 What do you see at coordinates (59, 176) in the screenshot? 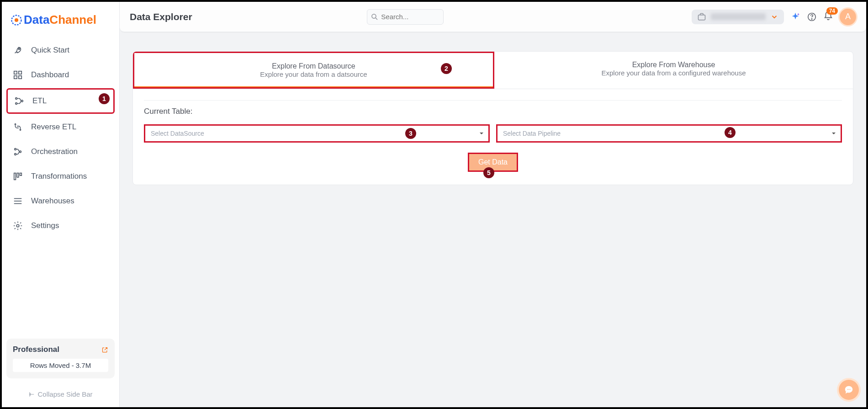
I see `sidebar-item-label: Transformations` at bounding box center [59, 176].